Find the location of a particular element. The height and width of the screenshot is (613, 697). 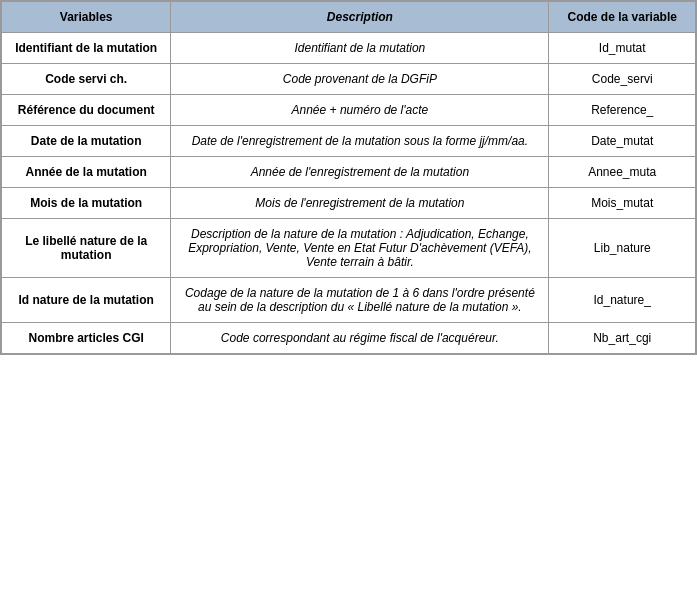

header-code: Code de la variable is located at coordinates (622, 18).